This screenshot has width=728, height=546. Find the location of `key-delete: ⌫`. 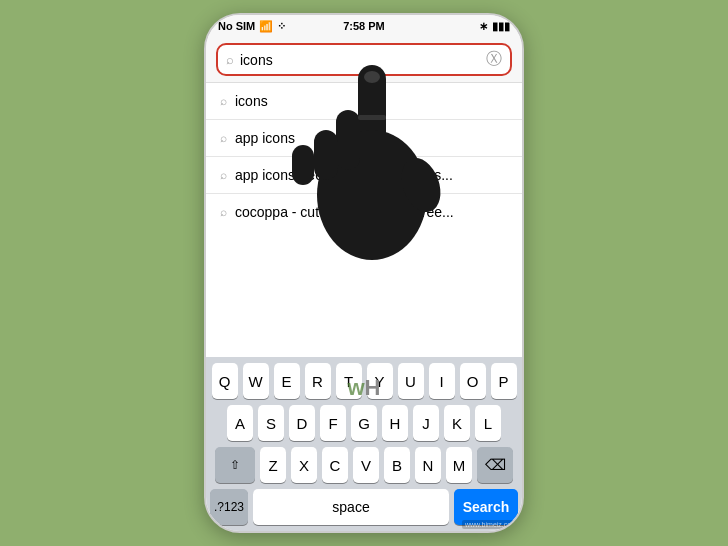

key-delete: ⌫ is located at coordinates (495, 465).